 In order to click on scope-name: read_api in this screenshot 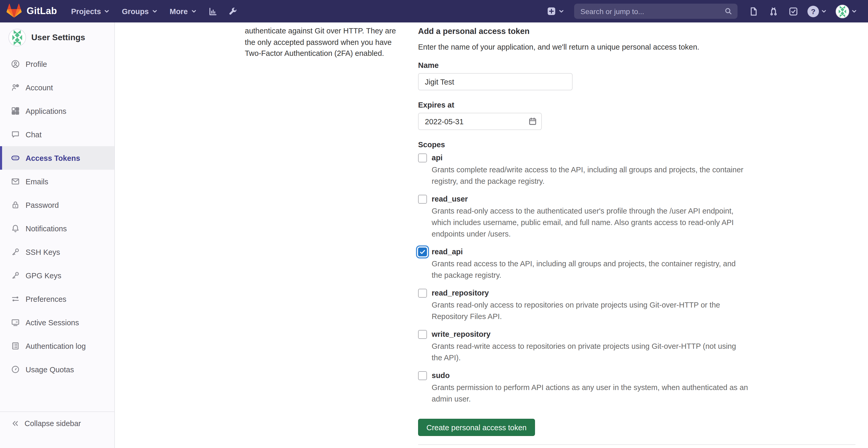, I will do `click(447, 252)`.